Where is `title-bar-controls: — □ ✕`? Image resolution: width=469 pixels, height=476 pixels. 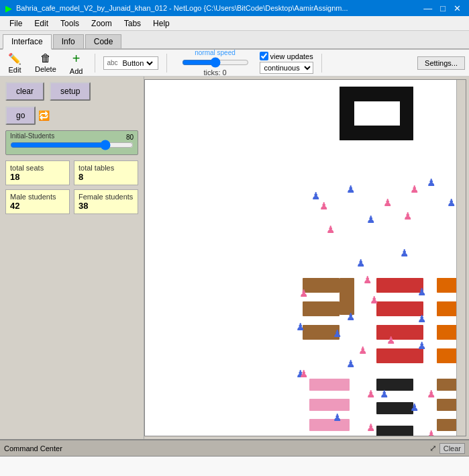 title-bar-controls: — □ ✕ is located at coordinates (442, 8).